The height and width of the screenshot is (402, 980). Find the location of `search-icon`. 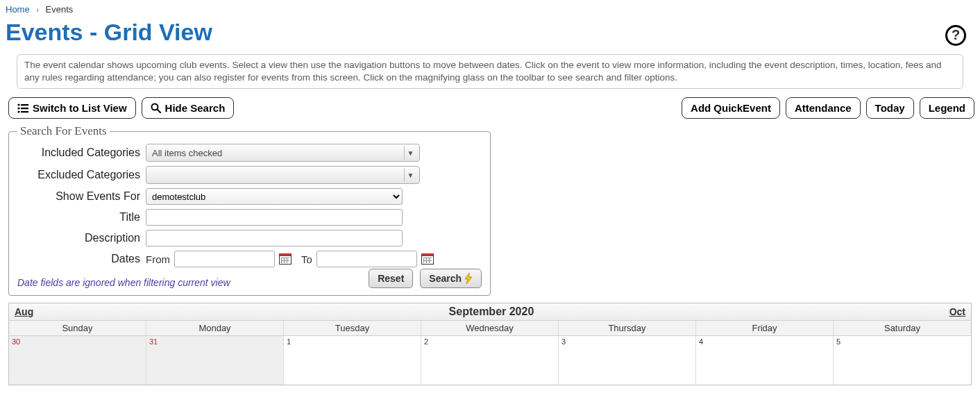

search-icon is located at coordinates (155, 108).